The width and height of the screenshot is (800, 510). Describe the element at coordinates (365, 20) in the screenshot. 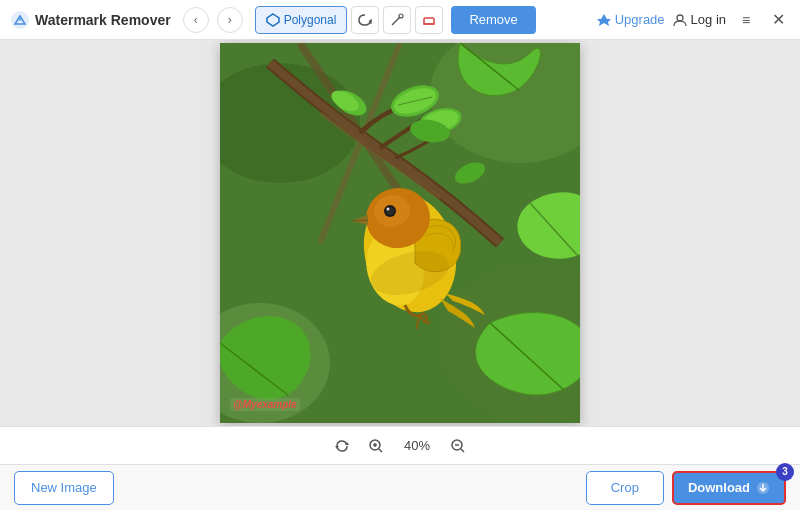

I see `lasso-icon` at that location.